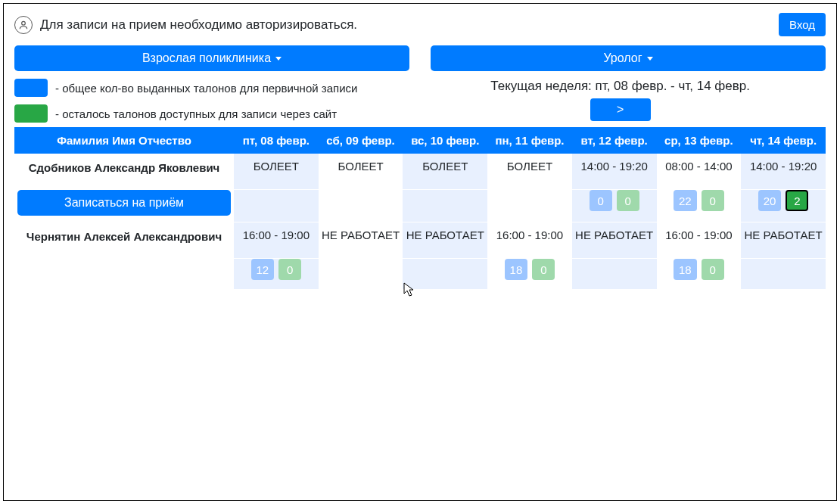 This screenshot has width=840, height=504. Describe the element at coordinates (31, 114) in the screenshot. I see `swatch-green-icon` at that location.